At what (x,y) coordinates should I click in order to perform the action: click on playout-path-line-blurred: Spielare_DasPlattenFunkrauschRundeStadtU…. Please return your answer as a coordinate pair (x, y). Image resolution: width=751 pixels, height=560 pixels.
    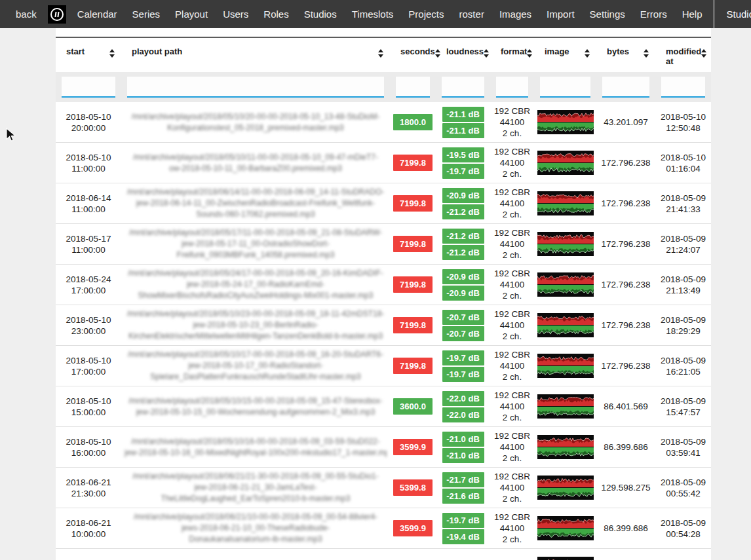
    Looking at the image, I should click on (256, 377).